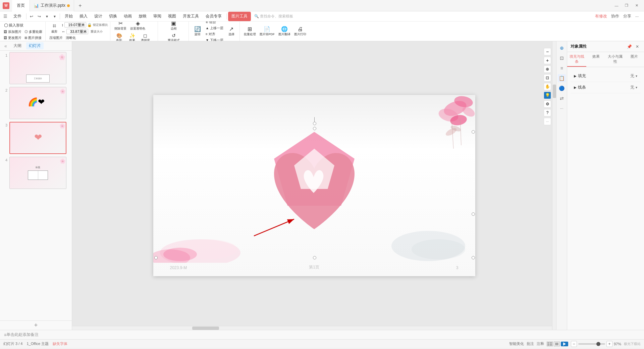 This screenshot has width=644, height=349. I want to click on redo-dropdown: ▾, so click(55, 16).